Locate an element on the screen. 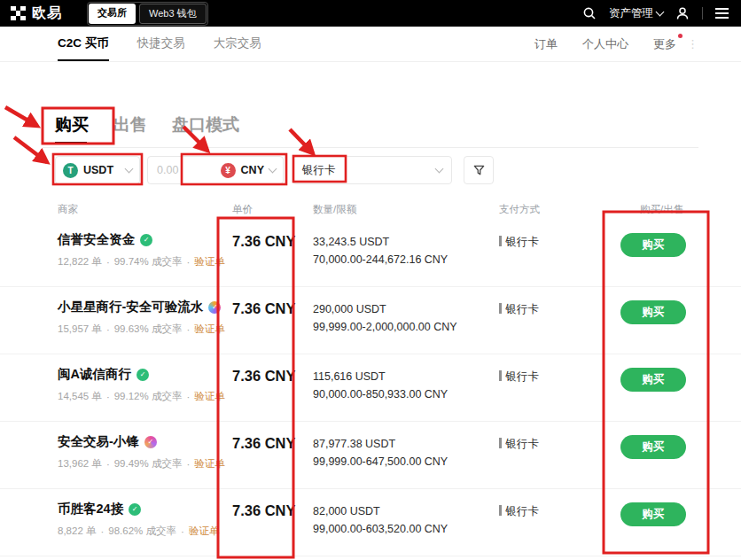  trade-mode-tabs: 购买 出售 盘口模式 is located at coordinates (147, 125).